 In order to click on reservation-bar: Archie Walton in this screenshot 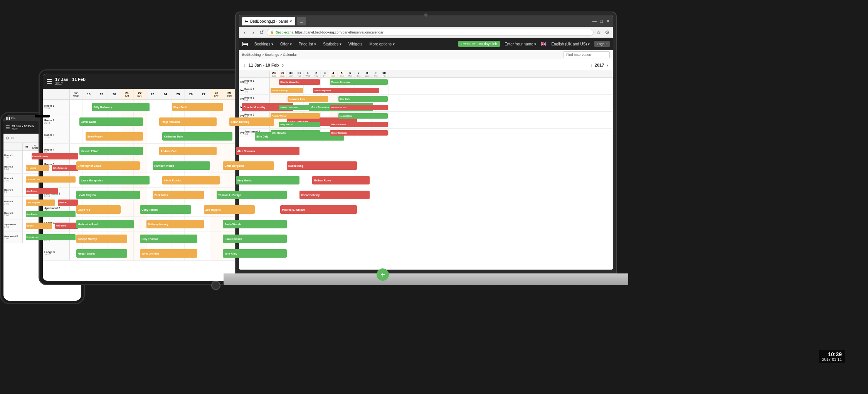, I will do `click(295, 116)`.